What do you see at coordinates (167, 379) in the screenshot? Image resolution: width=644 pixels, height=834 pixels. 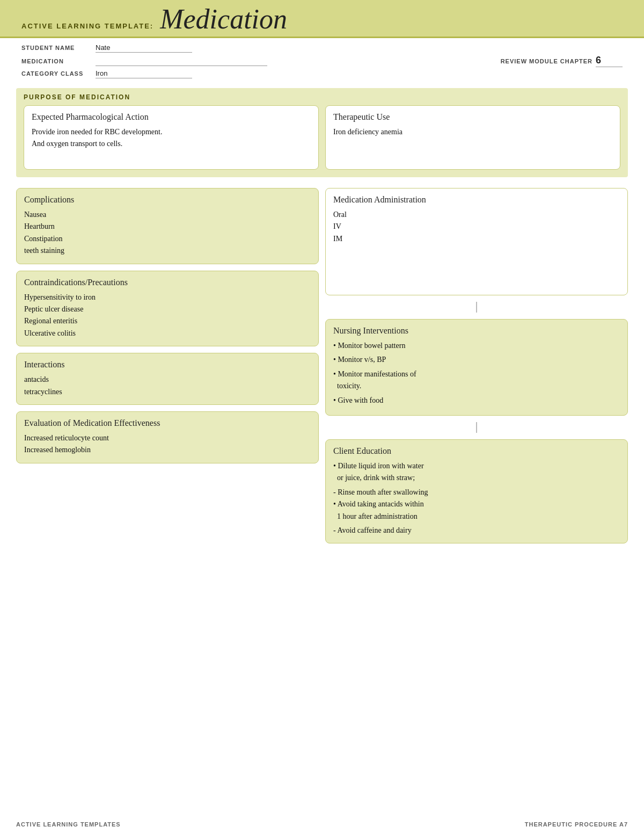 I see `interactions-card: Interactions antacids tetracyclines` at bounding box center [167, 379].